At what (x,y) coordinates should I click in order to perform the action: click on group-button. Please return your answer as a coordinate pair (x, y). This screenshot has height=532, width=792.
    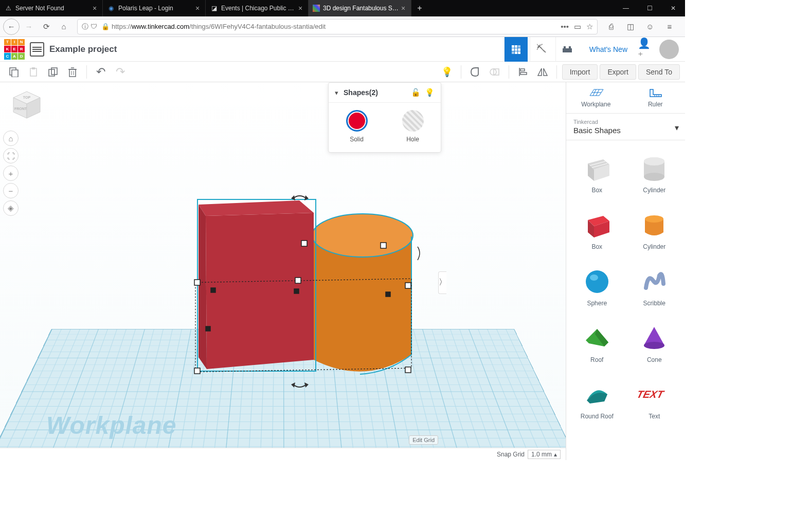
    Looking at the image, I should click on (475, 72).